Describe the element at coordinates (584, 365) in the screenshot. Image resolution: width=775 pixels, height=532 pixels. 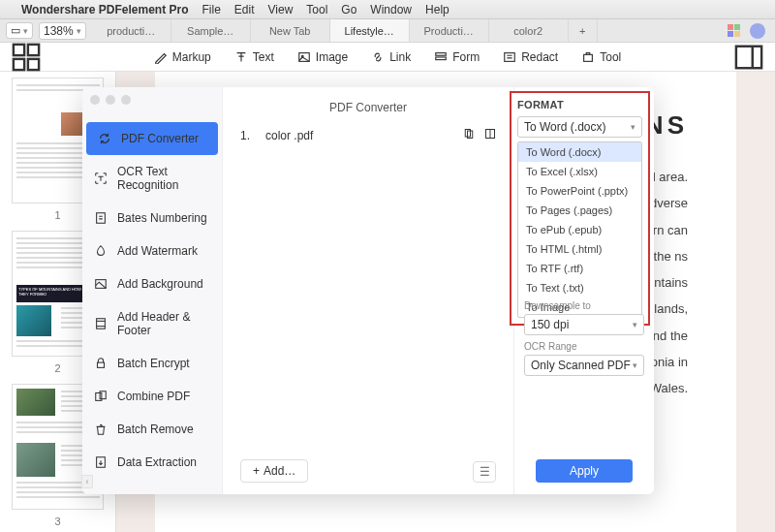
I see `ocr-range-select: Only Scanned PDF▾` at that location.